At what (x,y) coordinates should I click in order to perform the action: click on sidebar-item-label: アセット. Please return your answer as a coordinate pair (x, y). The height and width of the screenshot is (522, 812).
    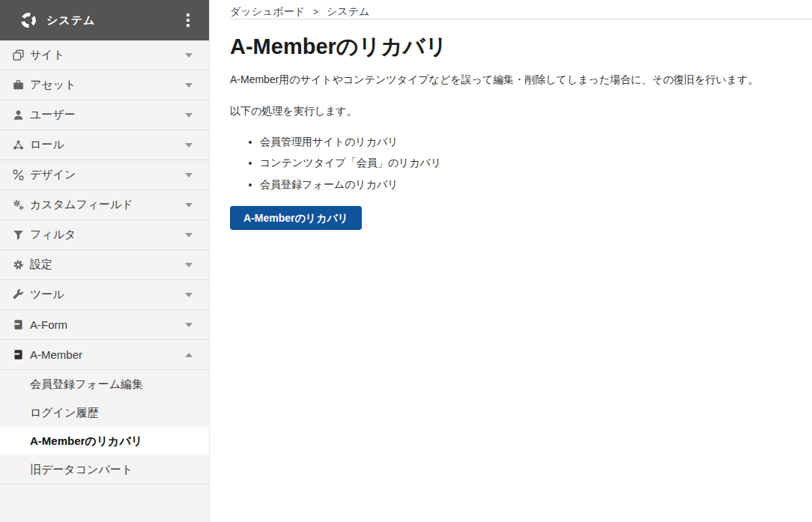
    Looking at the image, I should click on (108, 85).